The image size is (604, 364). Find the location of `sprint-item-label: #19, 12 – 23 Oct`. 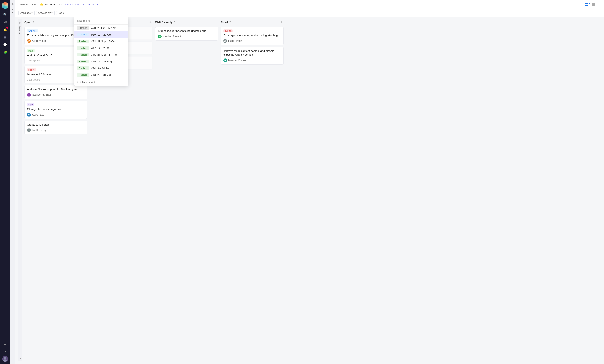

sprint-item-label: #19, 12 – 23 Oct is located at coordinates (101, 35).